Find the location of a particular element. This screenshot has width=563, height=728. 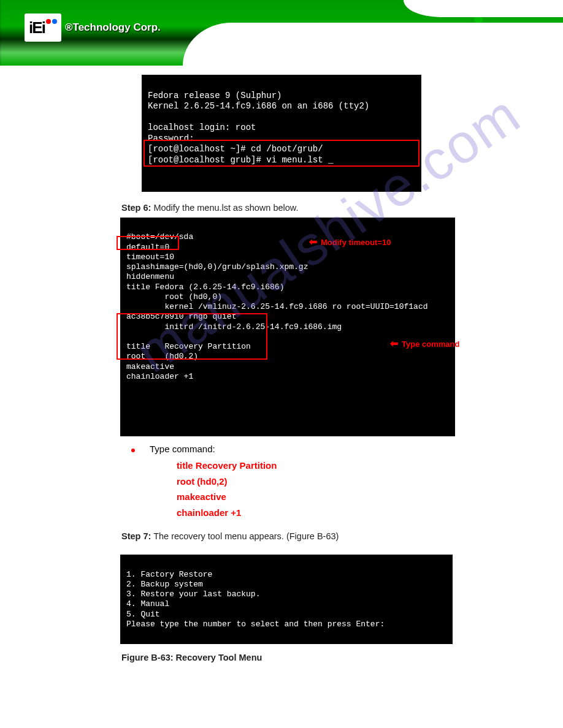

header-band: iEi ®Technology Corp. is located at coordinates (282, 33).